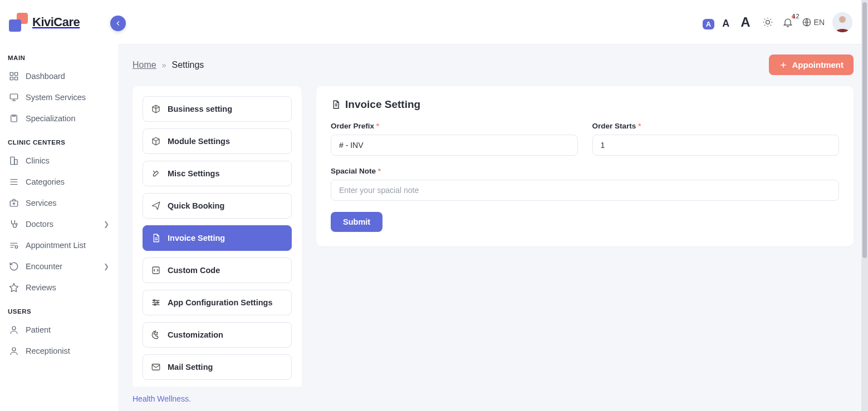  I want to click on font-size-group: A A A, so click(728, 22).